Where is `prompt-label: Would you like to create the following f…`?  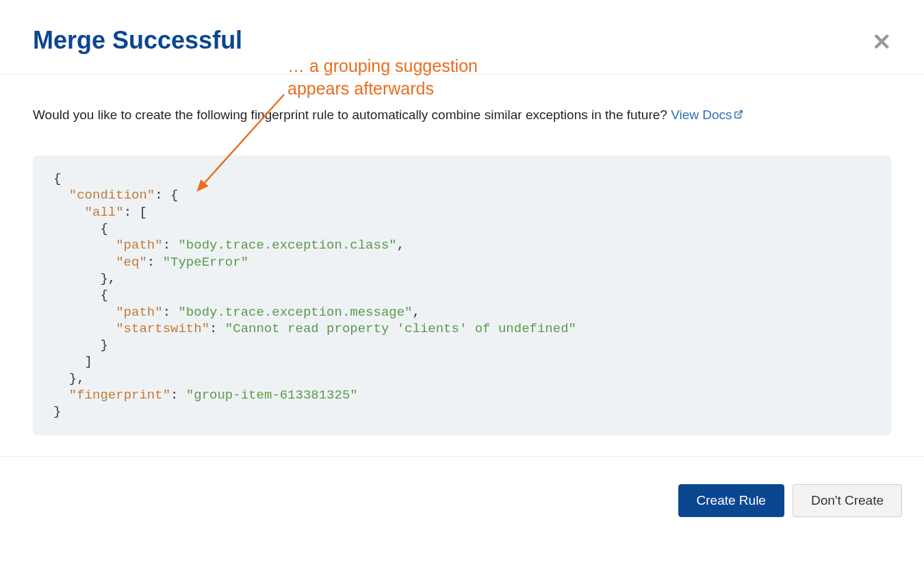 prompt-label: Would you like to create the following f… is located at coordinates (352, 115).